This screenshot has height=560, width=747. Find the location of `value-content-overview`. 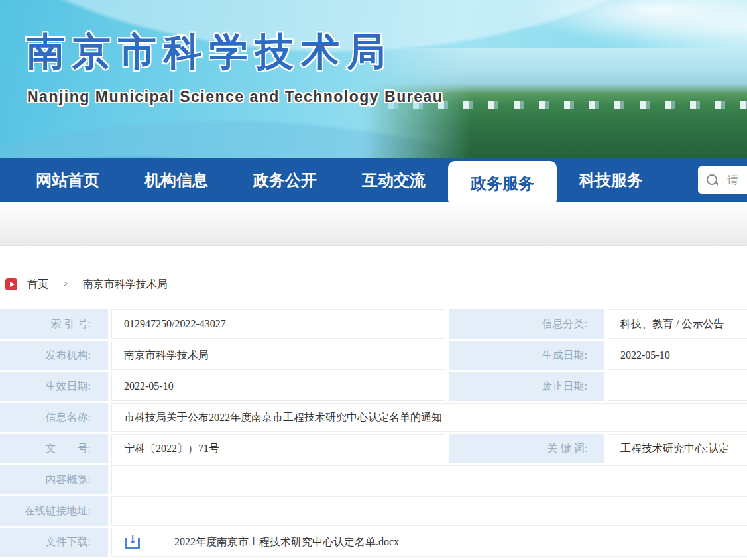

value-content-overview is located at coordinates (430, 480).